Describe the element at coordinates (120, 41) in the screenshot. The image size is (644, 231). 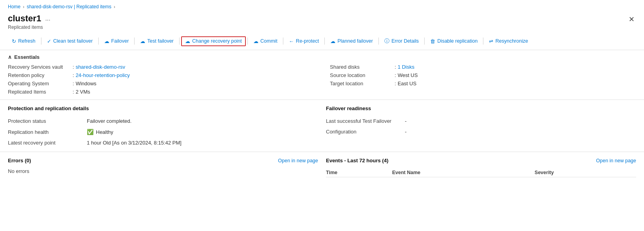
I see `failover-label: Failover` at that location.